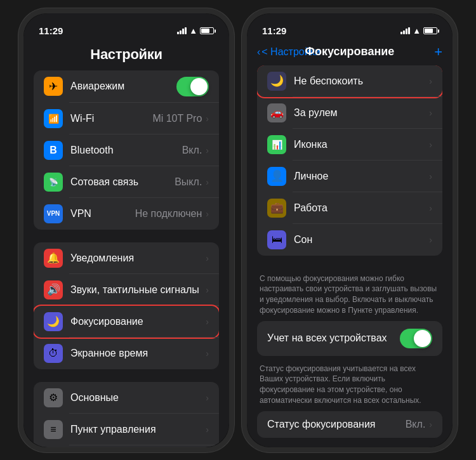 The height and width of the screenshot is (460, 476). What do you see at coordinates (126, 150) in the screenshot?
I see `bluetooth-row: B Bluetooth Вкл. ›` at bounding box center [126, 150].